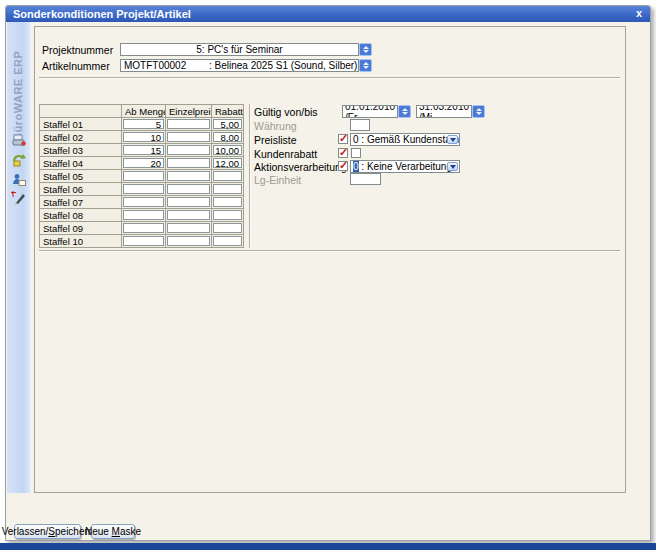 The image size is (656, 550). What do you see at coordinates (404, 112) in the screenshot?
I see `gueltig-von-spinner` at bounding box center [404, 112].